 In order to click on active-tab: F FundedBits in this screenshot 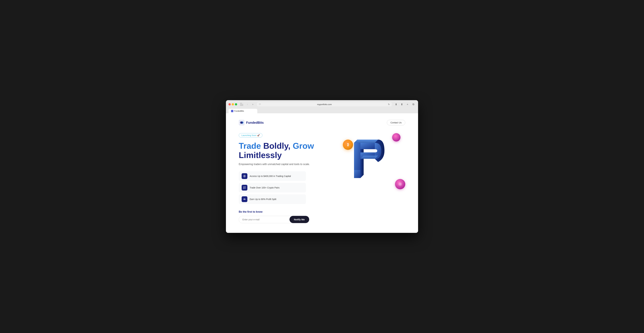, I will do `click(243, 111)`.